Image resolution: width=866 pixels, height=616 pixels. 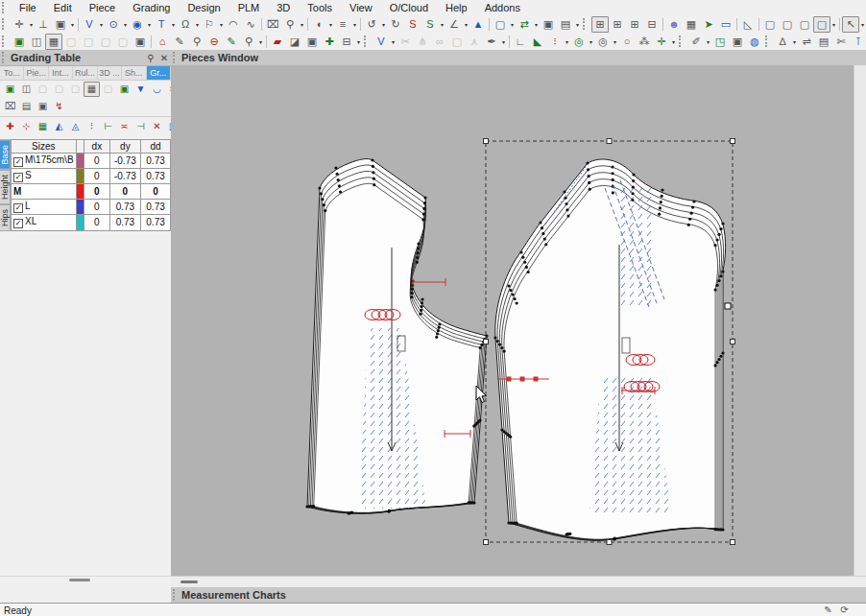 I want to click on sheet-view-dropdown-icon: ▾, so click(x=578, y=25).